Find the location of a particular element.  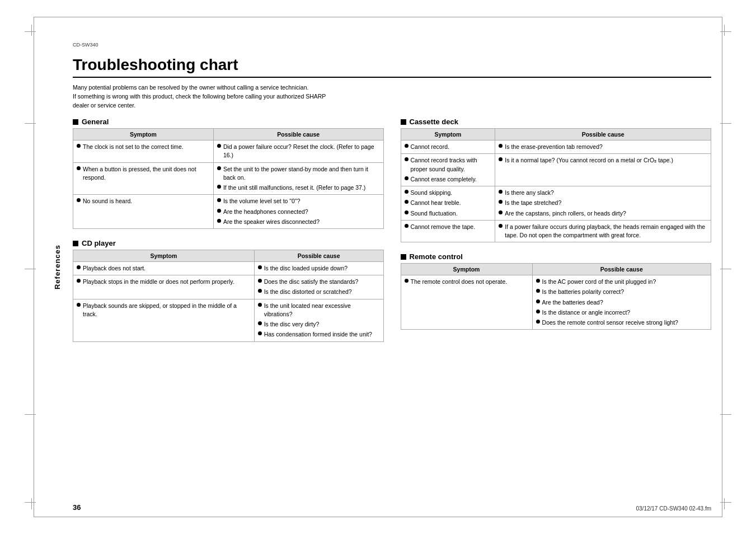

cassette-cause-1: Is the erase-prevention tab removed? is located at coordinates (603, 147).